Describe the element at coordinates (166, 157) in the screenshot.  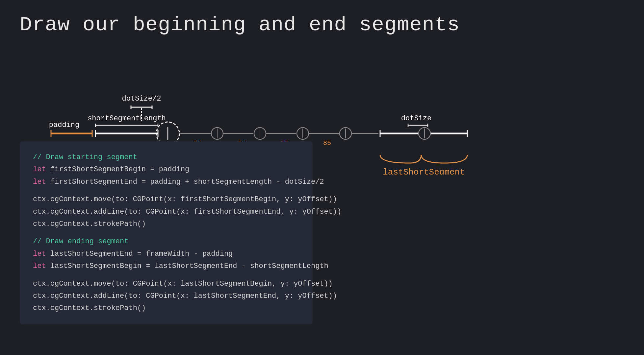
I see `code-line-comment1: // Draw starting segment` at that location.